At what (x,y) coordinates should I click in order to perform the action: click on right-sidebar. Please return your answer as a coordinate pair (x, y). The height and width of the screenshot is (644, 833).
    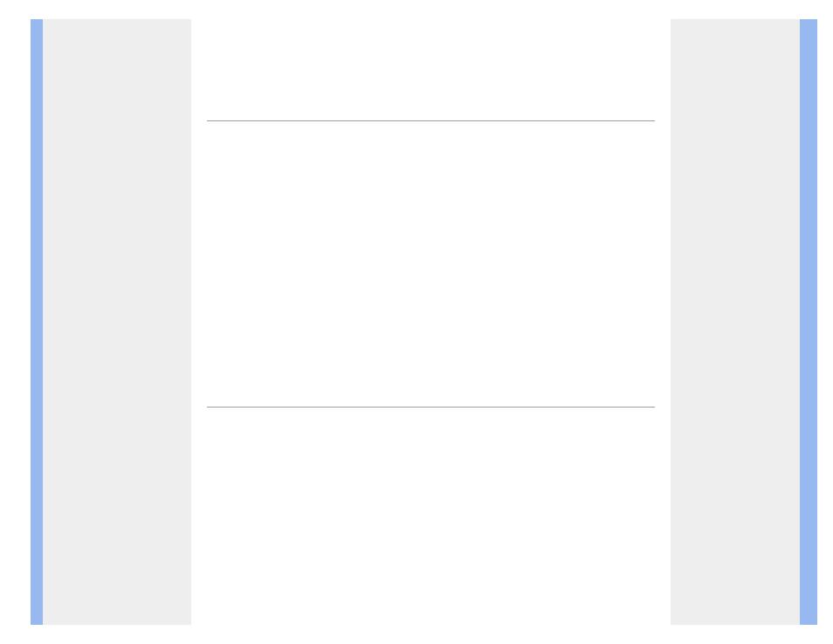
    Looking at the image, I should click on (735, 322).